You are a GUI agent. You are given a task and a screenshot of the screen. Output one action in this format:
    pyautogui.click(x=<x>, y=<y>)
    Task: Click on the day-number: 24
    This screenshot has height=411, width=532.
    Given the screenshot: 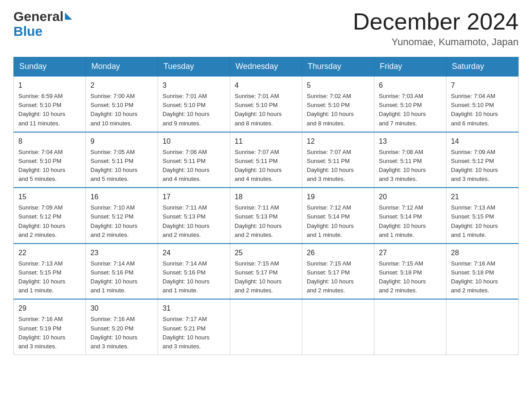 What is the action you would take?
    pyautogui.click(x=194, y=253)
    